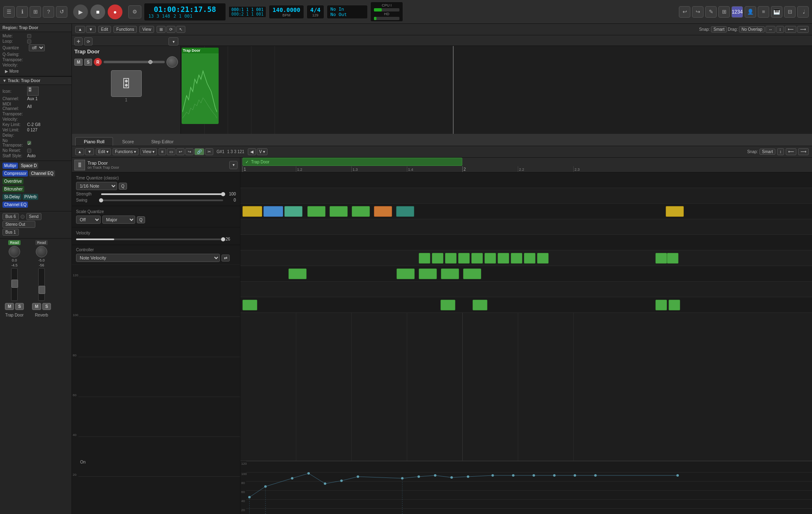  I want to click on pr-edit-menu: Edit ▾, so click(104, 152).